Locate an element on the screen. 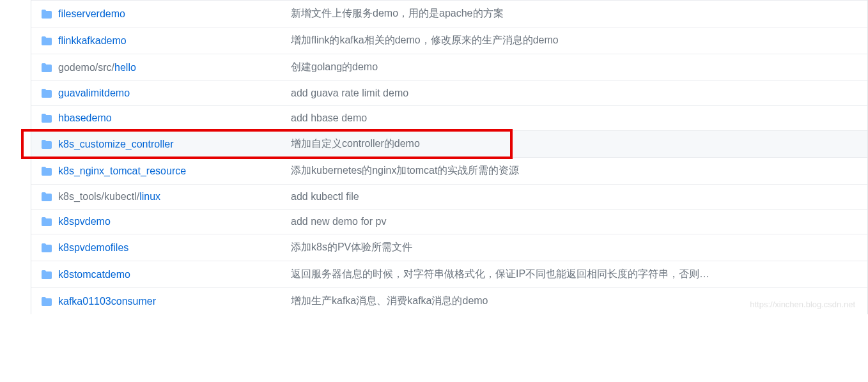  file-name-wrap: godemo/src/hello is located at coordinates (97, 68).